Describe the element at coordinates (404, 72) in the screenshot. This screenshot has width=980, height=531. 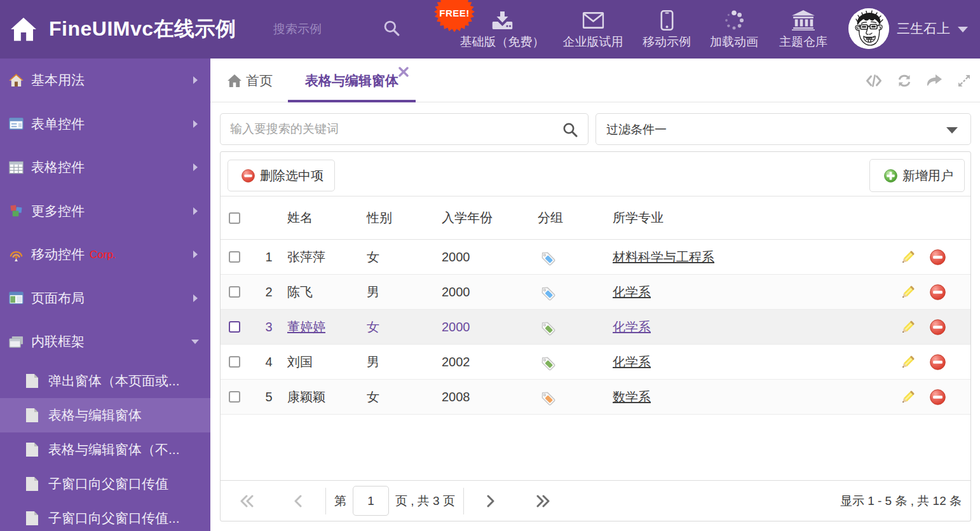
I see `tab-close-icon` at that location.